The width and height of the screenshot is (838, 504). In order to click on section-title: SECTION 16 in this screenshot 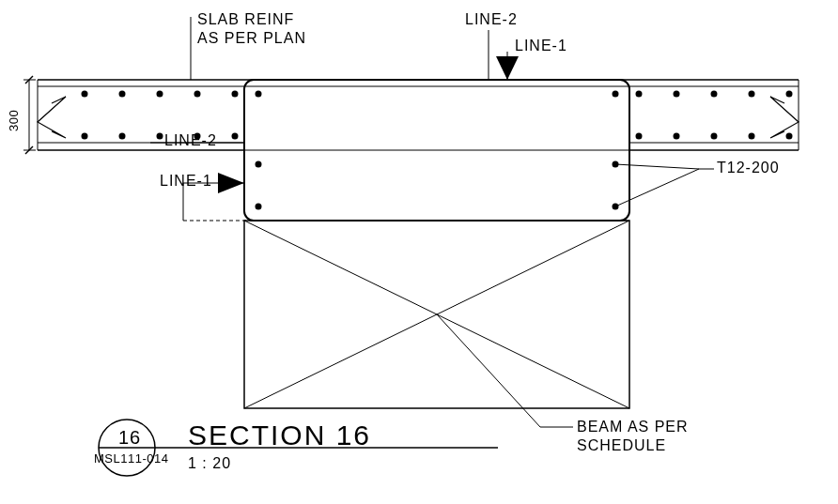, I will do `click(280, 435)`.